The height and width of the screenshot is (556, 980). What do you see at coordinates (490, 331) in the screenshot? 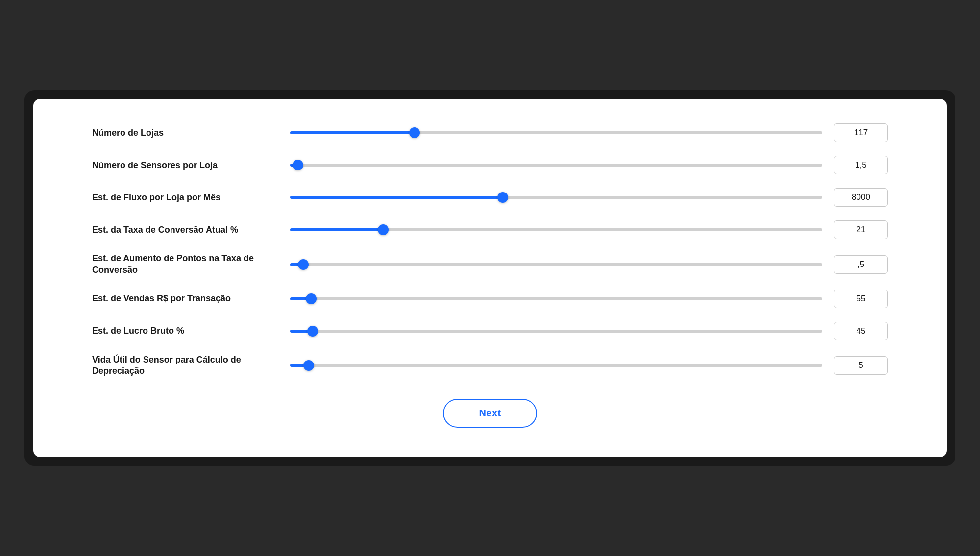
I see `slider-row-lucro-bruto: Est. de Lucro Bruto %45` at bounding box center [490, 331].